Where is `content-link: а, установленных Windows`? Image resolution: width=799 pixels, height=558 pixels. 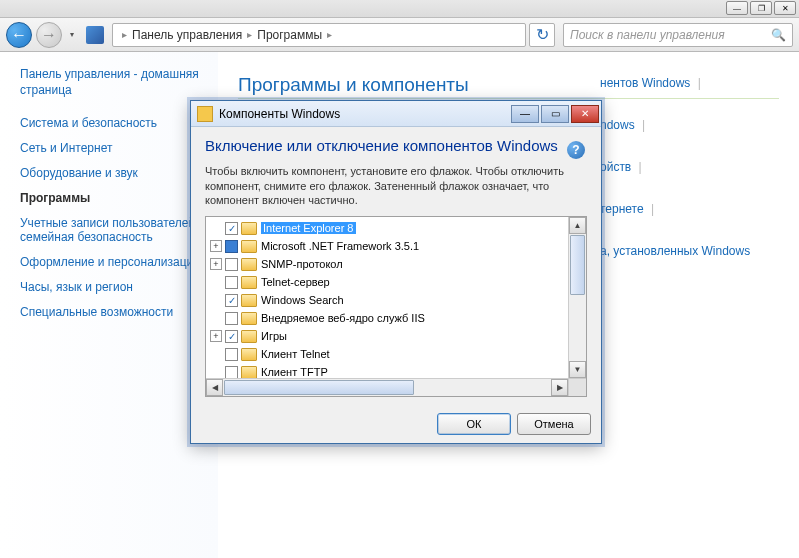
content-link: а, установленных Windows is located at coordinates (675, 251).